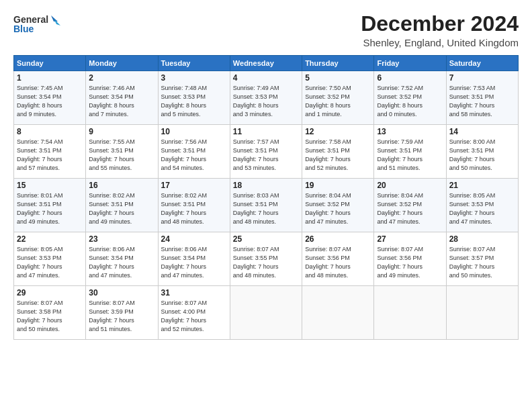  I want to click on day-info: Sunrise: 7:46 AM Sunset: 3:54 PM Dayligh…, so click(122, 101).